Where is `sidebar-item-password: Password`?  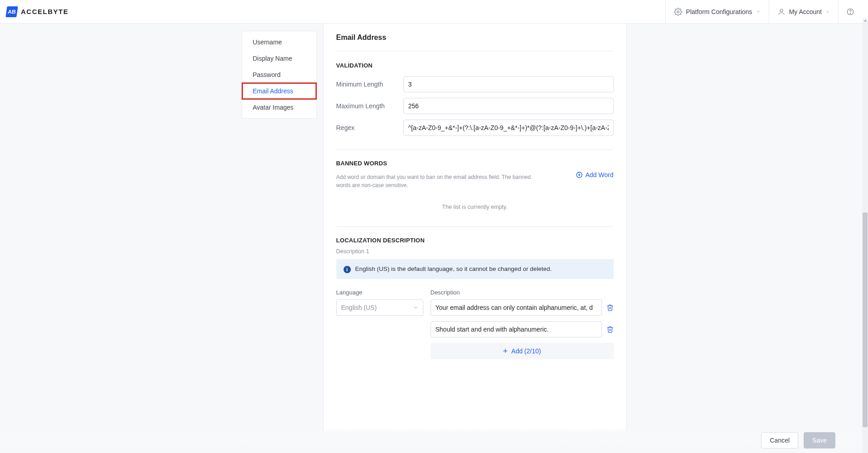
sidebar-item-password: Password is located at coordinates (279, 75).